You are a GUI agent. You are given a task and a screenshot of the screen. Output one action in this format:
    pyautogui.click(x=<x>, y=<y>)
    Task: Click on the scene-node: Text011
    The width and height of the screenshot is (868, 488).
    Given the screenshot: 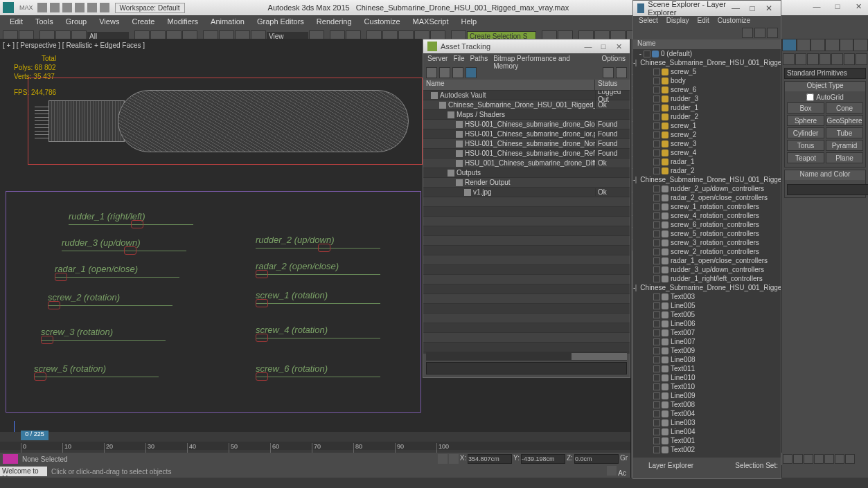 What is the action you would take?
    pyautogui.click(x=707, y=368)
    